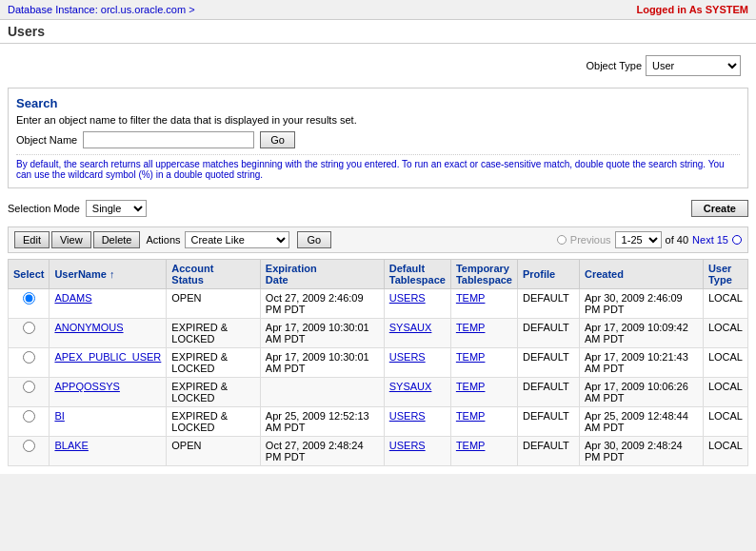 This screenshot has height=551, width=756. What do you see at coordinates (322, 392) in the screenshot?
I see `expiration-date-cell` at bounding box center [322, 392].